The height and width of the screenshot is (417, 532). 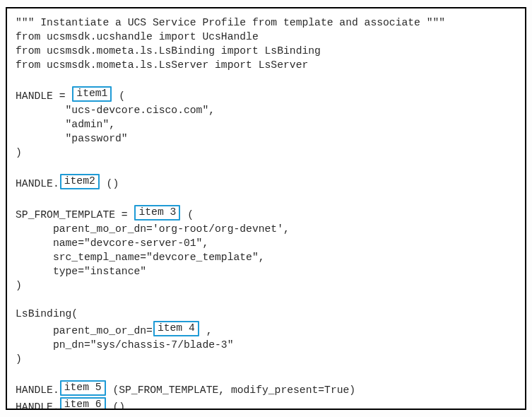 I want to click on code-fragment: HANDLE =, so click(x=41, y=96).